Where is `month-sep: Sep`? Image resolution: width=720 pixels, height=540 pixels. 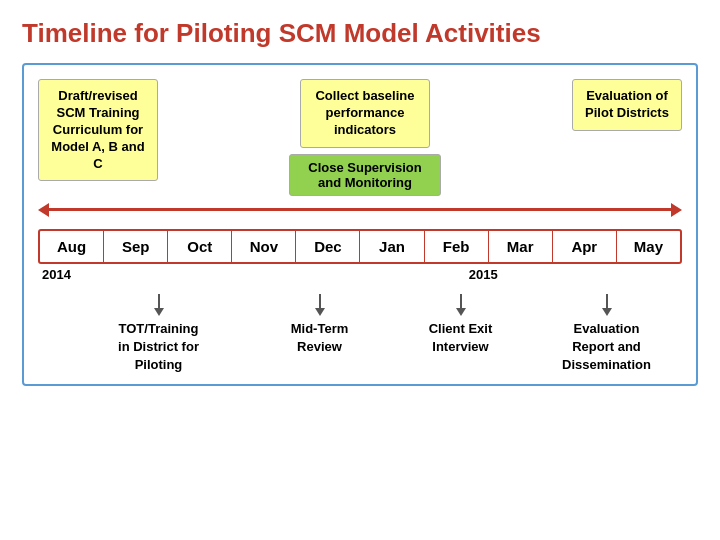
month-sep: Sep is located at coordinates (136, 246).